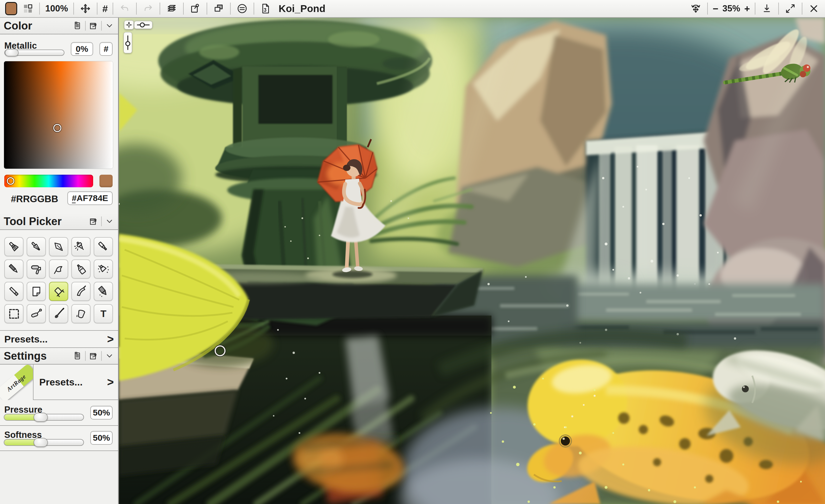  What do you see at coordinates (790, 9) in the screenshot?
I see `expand-icon` at bounding box center [790, 9].